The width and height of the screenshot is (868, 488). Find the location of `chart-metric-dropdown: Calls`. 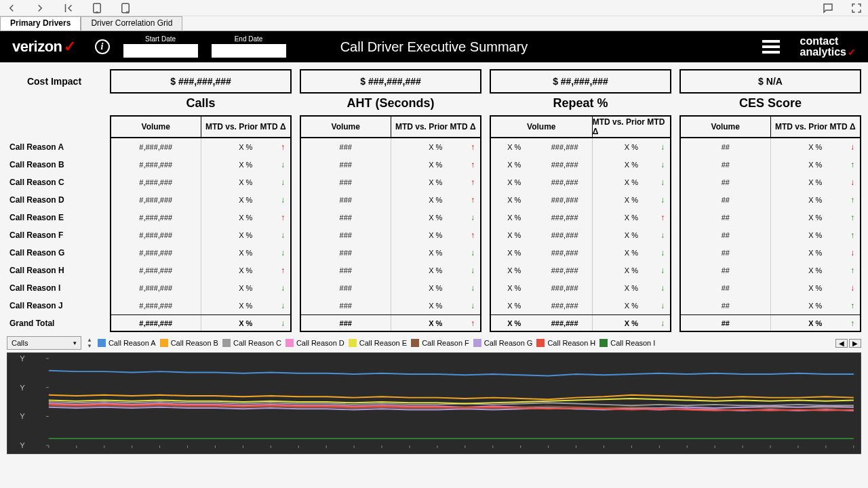

chart-metric-dropdown: Calls is located at coordinates (44, 343).